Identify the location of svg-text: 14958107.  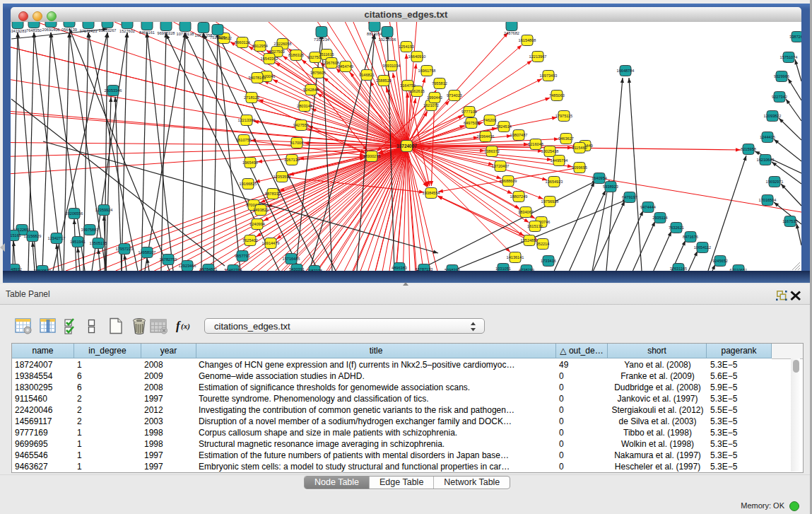
(147, 252).